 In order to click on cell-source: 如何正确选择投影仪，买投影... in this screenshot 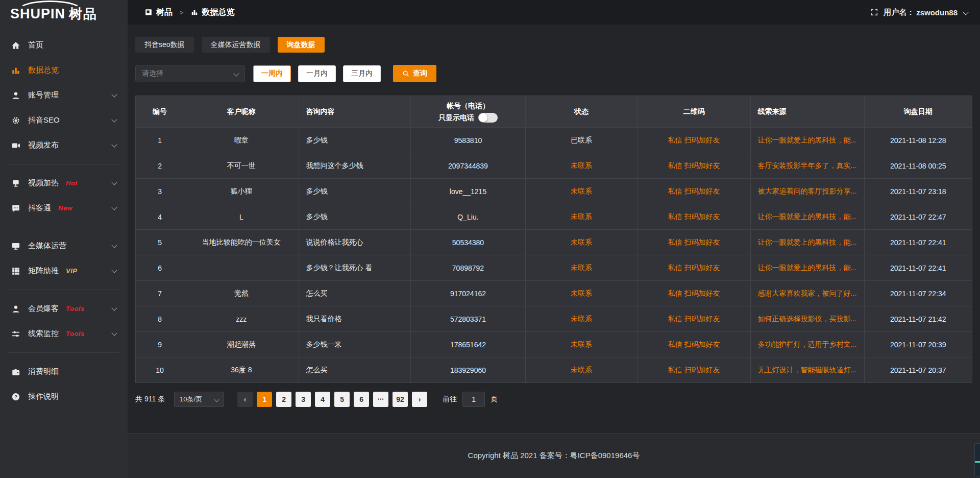, I will do `click(807, 319)`.